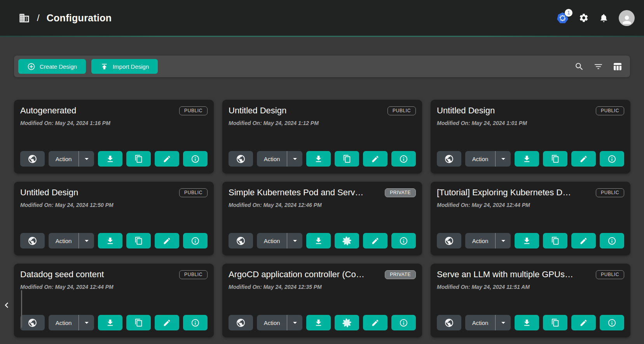 Image resolution: width=644 pixels, height=344 pixels. What do you see at coordinates (610, 193) in the screenshot?
I see `visibility-badge: PUBLIC` at bounding box center [610, 193].